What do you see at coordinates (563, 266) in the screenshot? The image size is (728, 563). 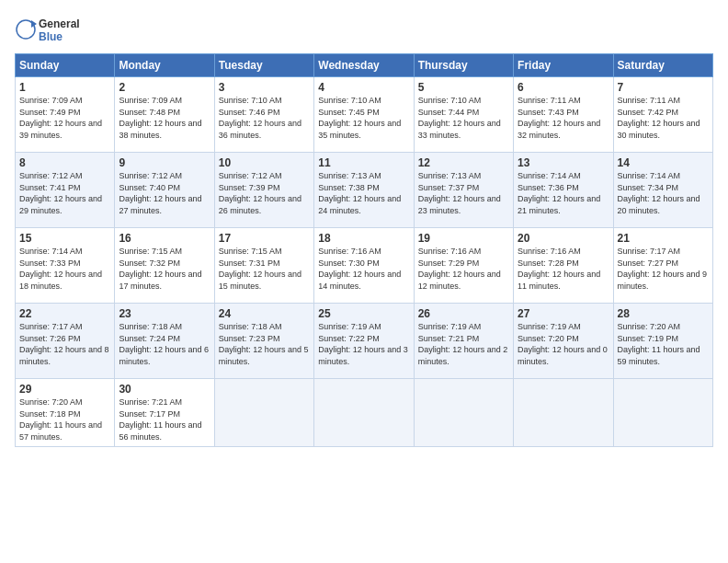 I see `calendar-cell: 20Sunrise: 7:16 AM Sunset: 7:28 PM Dayli…` at bounding box center [563, 266].